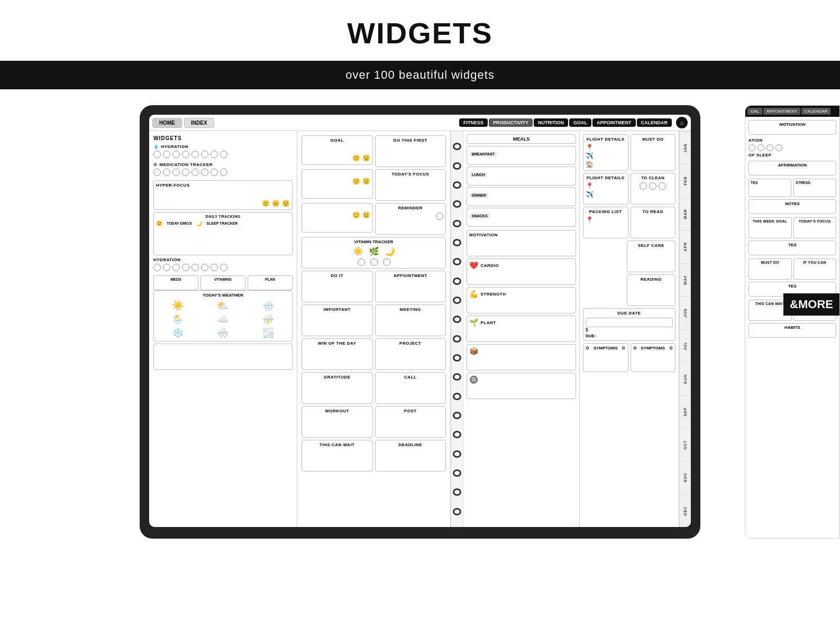  What do you see at coordinates (816, 111) in the screenshot?
I see `peeking-nav-calendar: CALENDAR` at bounding box center [816, 111].